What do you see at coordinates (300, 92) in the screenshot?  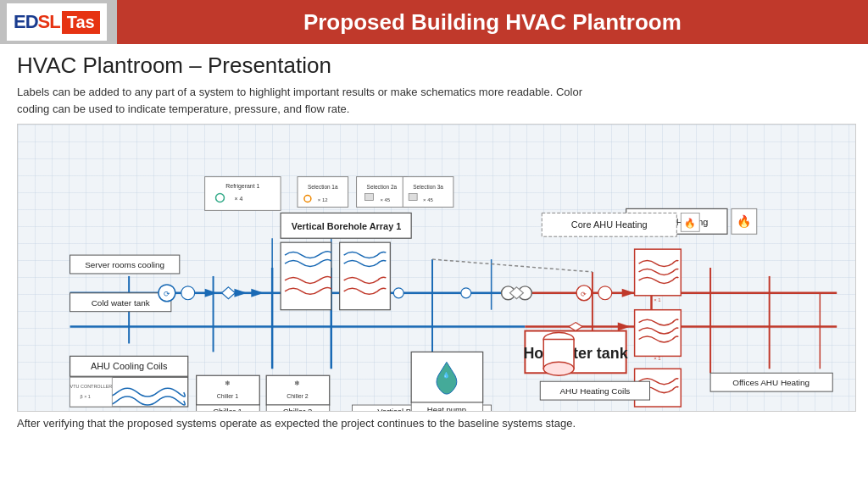 I see `desc-line1: Labels can be added to any part of a sys…` at bounding box center [300, 92].